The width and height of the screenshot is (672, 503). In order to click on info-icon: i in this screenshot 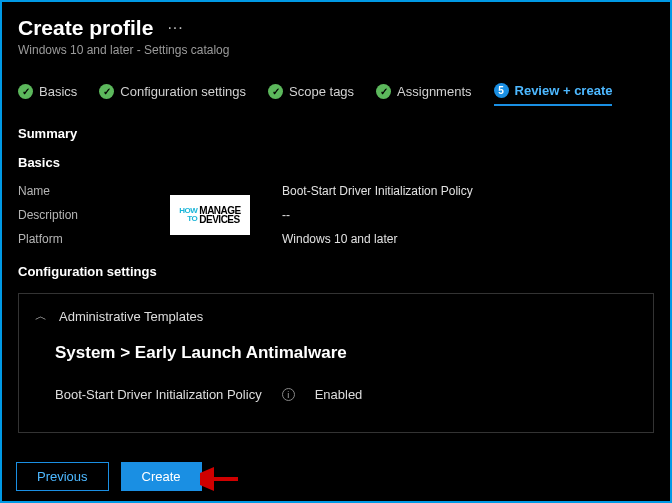, I will do `click(288, 394)`.